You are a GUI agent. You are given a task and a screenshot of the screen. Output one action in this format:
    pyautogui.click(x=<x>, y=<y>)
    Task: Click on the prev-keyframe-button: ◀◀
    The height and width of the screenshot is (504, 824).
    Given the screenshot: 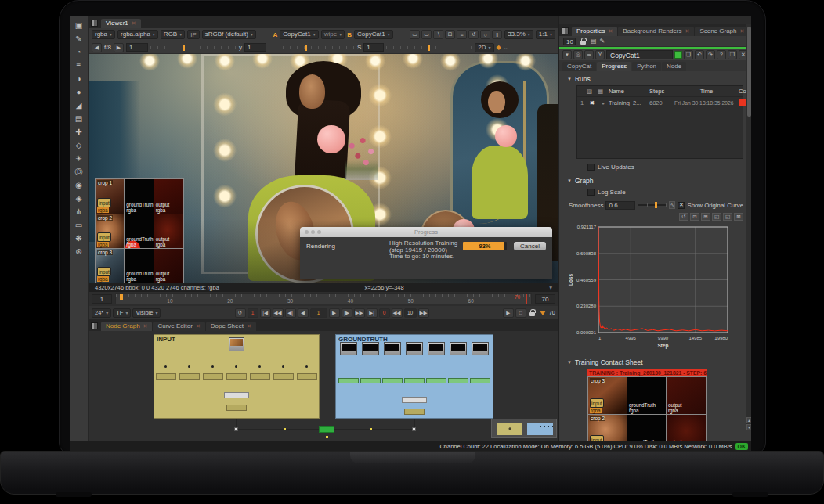 What is the action you would take?
    pyautogui.click(x=278, y=313)
    